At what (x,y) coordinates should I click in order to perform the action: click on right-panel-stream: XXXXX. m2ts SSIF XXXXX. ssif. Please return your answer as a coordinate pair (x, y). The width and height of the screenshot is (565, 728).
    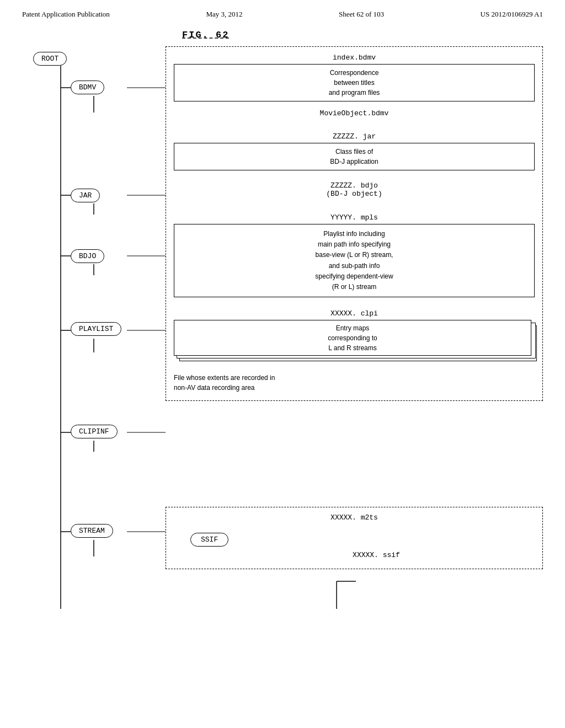
    Looking at the image, I should click on (354, 538).